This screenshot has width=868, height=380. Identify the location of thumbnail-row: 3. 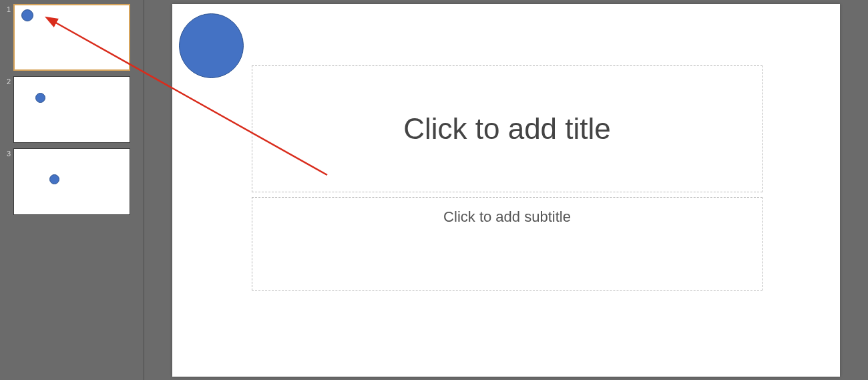
(72, 182).